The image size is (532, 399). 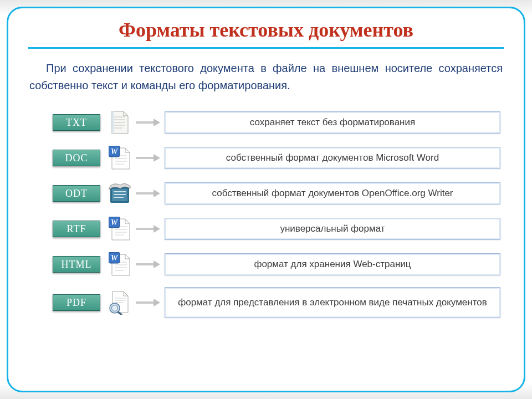 I want to click on badge-rtf: RTF, so click(x=76, y=229).